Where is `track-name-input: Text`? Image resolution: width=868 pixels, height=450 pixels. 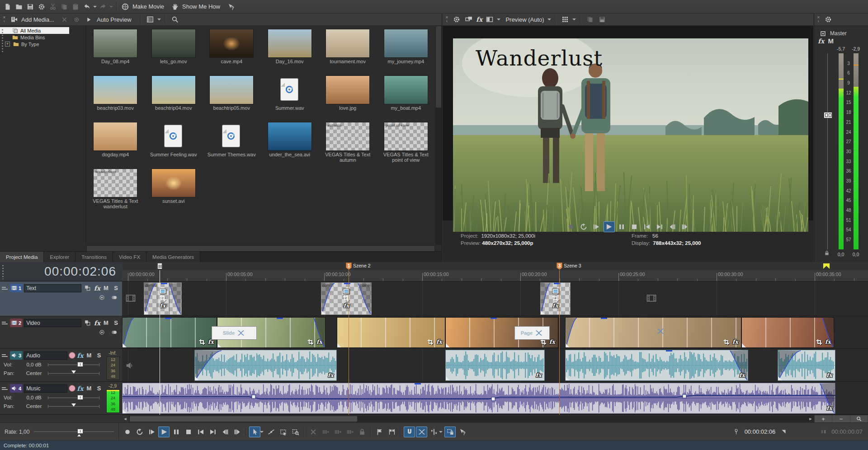 track-name-input: Text is located at coordinates (52, 288).